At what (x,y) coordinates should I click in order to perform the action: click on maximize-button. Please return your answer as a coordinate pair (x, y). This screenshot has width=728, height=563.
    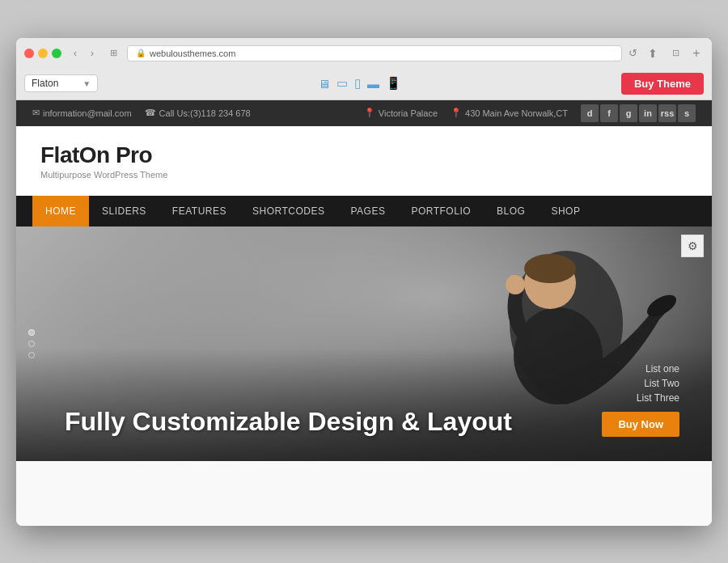
    Looking at the image, I should click on (57, 53).